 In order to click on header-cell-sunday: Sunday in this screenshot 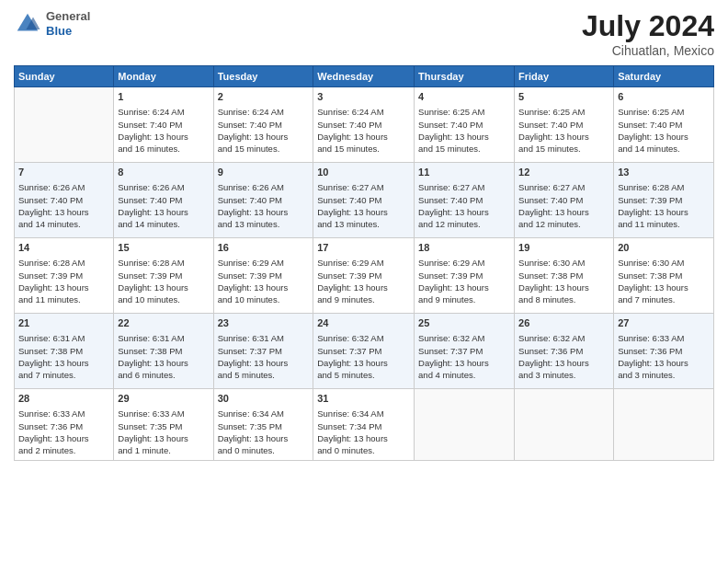, I will do `click(64, 77)`.